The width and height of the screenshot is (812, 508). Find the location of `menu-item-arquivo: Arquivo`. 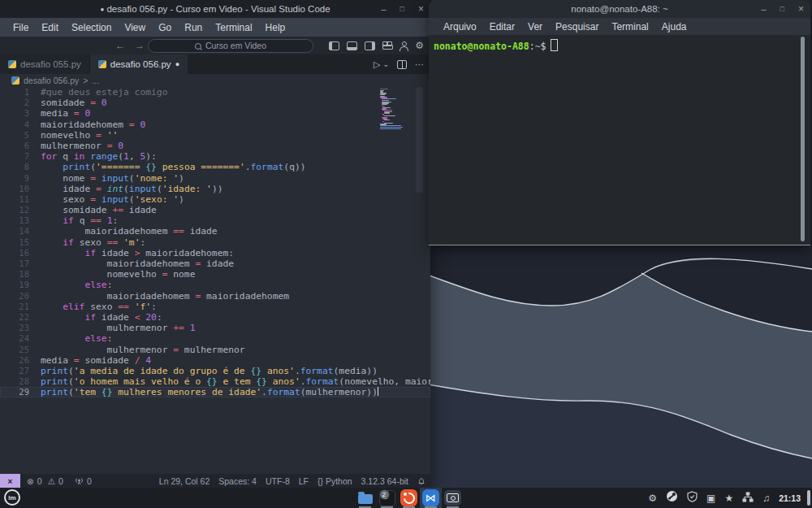

menu-item-arquivo: Arquivo is located at coordinates (460, 27).